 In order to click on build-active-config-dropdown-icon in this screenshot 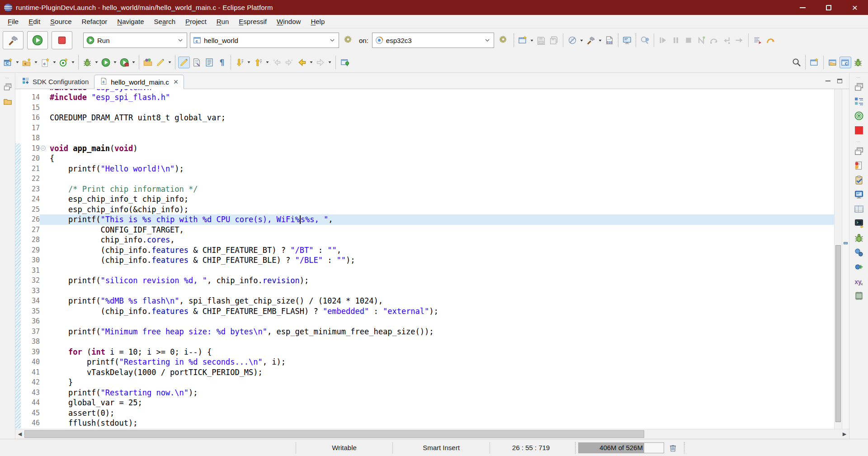, I will do `click(600, 40)`.